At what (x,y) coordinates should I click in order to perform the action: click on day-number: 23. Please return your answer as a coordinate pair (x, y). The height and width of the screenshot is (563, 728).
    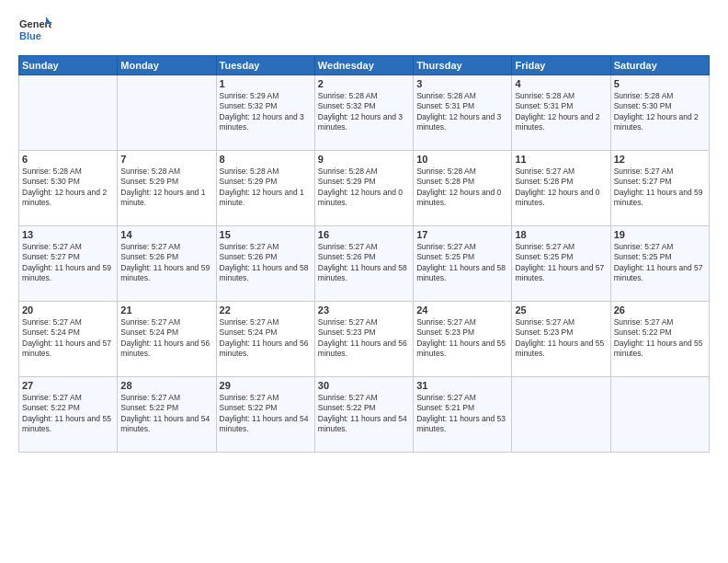
    Looking at the image, I should click on (364, 310).